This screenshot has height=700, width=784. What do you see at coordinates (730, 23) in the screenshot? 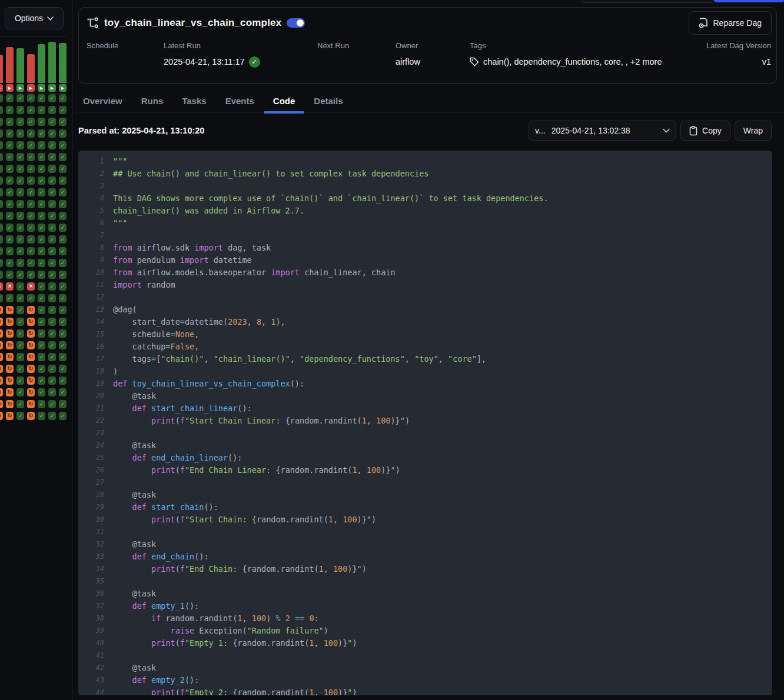
I see `reparse-dag-button: Reparse Dag` at bounding box center [730, 23].